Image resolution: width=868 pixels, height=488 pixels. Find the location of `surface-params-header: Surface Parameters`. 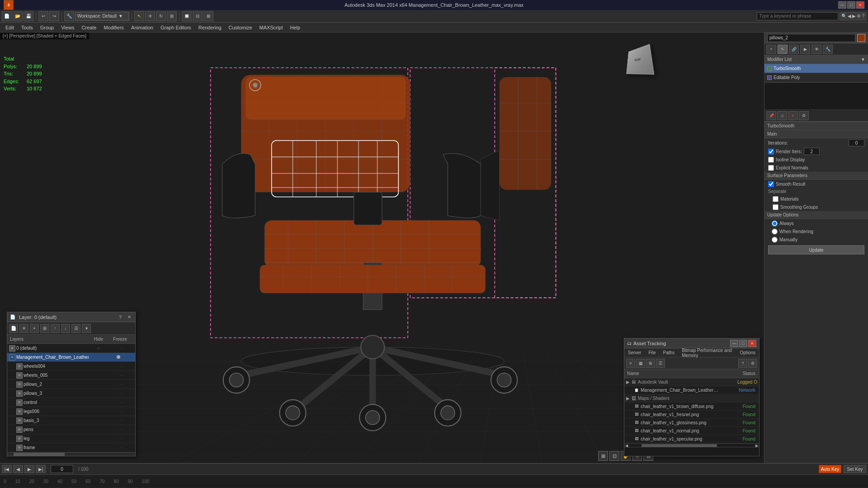

surface-params-header: Surface Parameters is located at coordinates (816, 176).